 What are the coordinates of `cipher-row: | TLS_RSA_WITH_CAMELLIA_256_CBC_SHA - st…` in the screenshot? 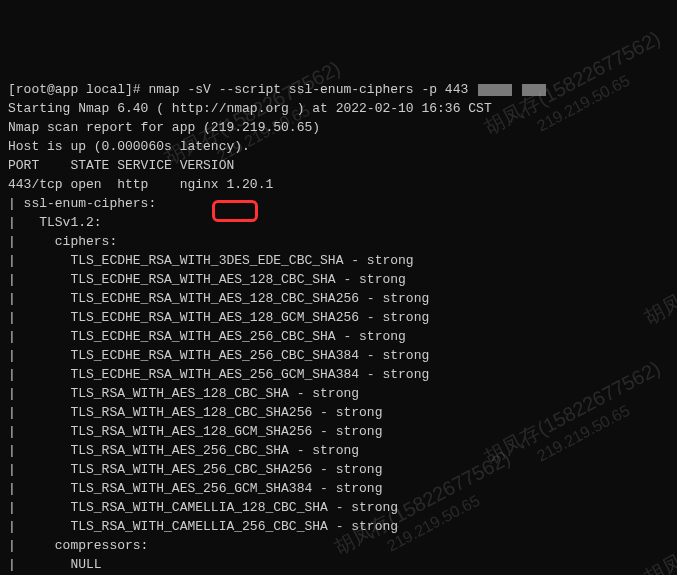 It's located at (338, 526).